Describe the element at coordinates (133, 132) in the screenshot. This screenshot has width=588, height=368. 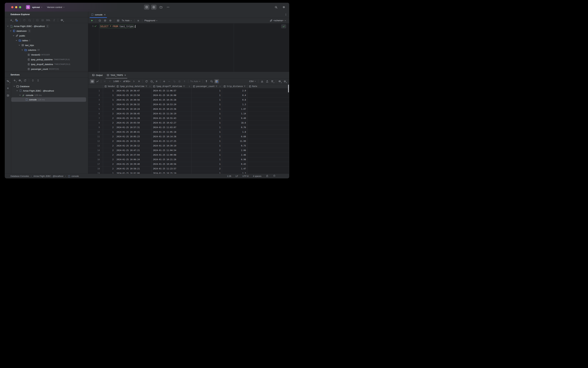
I see `cell: 2024-01-25 10:40:41` at that location.